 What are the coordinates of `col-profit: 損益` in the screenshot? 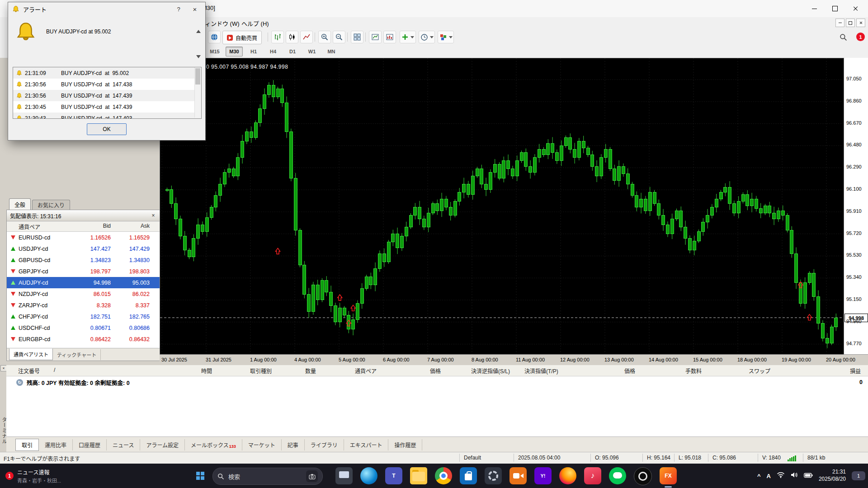 It's located at (855, 371).